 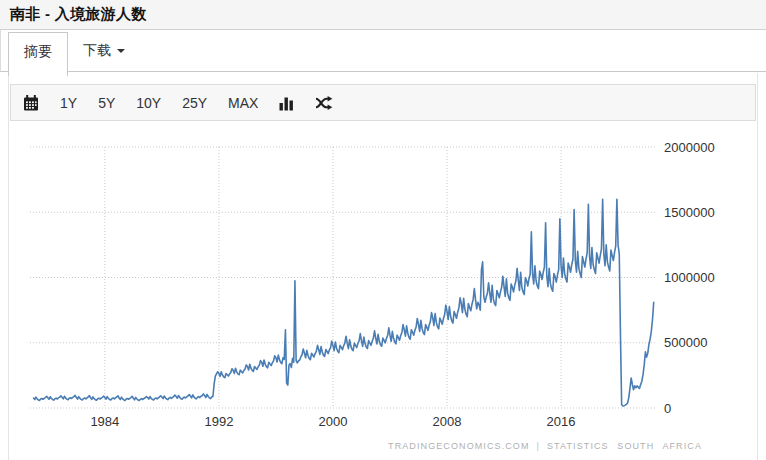 What do you see at coordinates (690, 212) in the screenshot?
I see `y-axis-label: 1500000` at bounding box center [690, 212].